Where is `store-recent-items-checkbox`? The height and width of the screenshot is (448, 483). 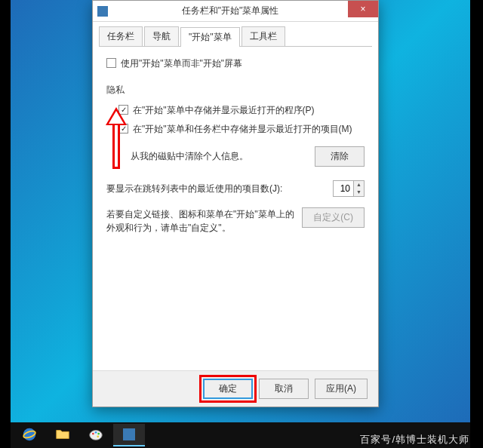 store-recent-items-checkbox is located at coordinates (124, 128).